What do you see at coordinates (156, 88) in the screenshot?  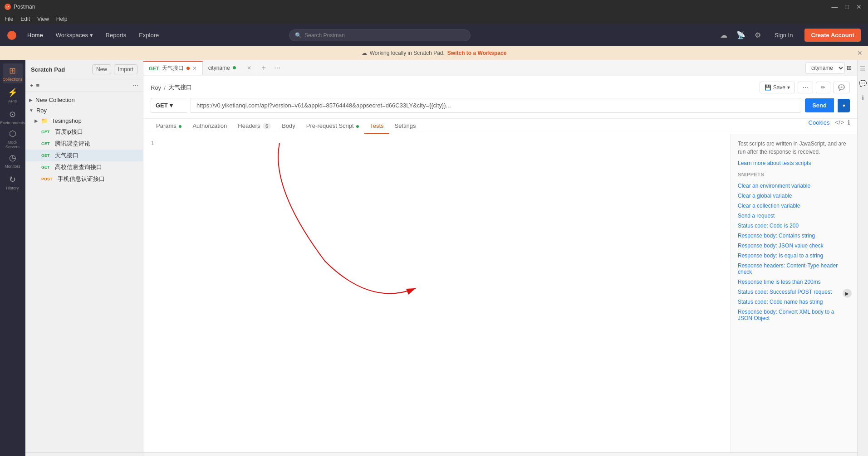 I see `breadcrumb-roy: Roy` at bounding box center [156, 88].